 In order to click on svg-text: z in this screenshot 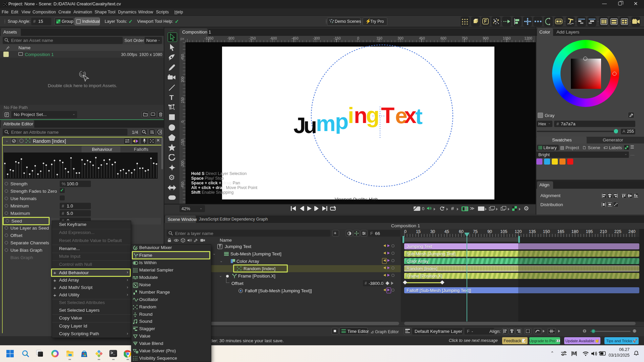, I will do `click(637, 352)`.